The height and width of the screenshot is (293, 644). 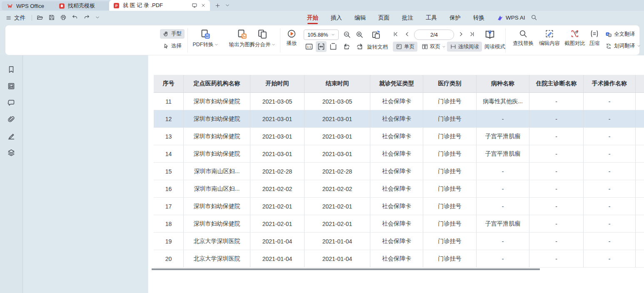 What do you see at coordinates (11, 153) in the screenshot?
I see `layers-icon` at bounding box center [11, 153].